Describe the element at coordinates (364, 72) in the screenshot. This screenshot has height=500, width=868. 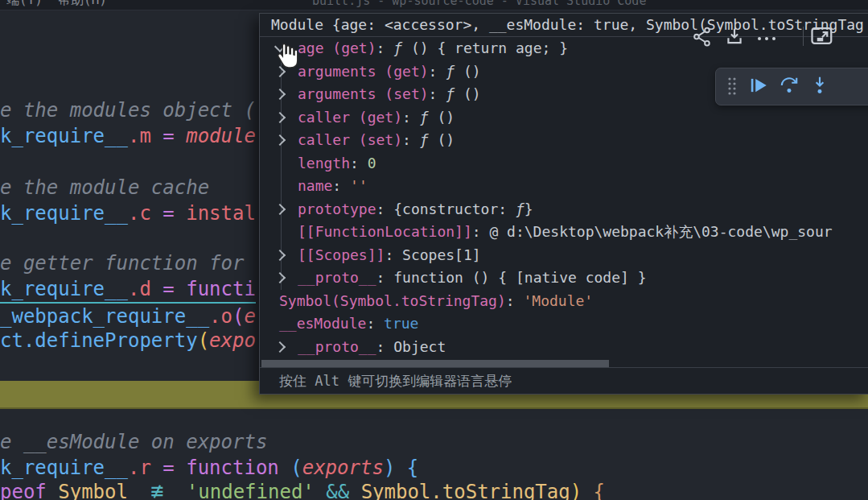
I see `property-name: arguments (get)` at that location.